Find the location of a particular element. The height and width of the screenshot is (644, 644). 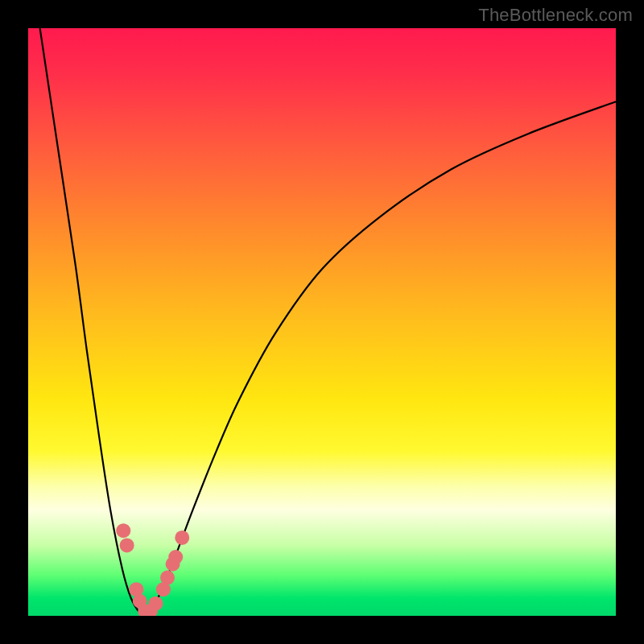

marker-group is located at coordinates (153, 570).